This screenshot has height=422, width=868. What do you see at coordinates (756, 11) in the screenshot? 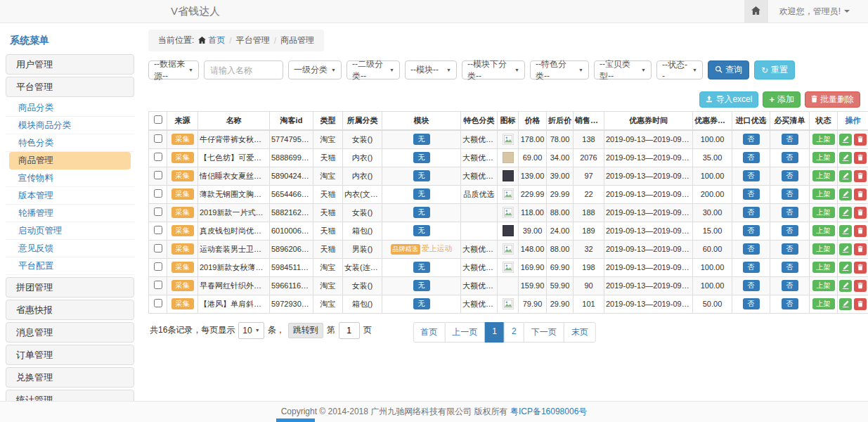
I see `home-button` at bounding box center [756, 11].